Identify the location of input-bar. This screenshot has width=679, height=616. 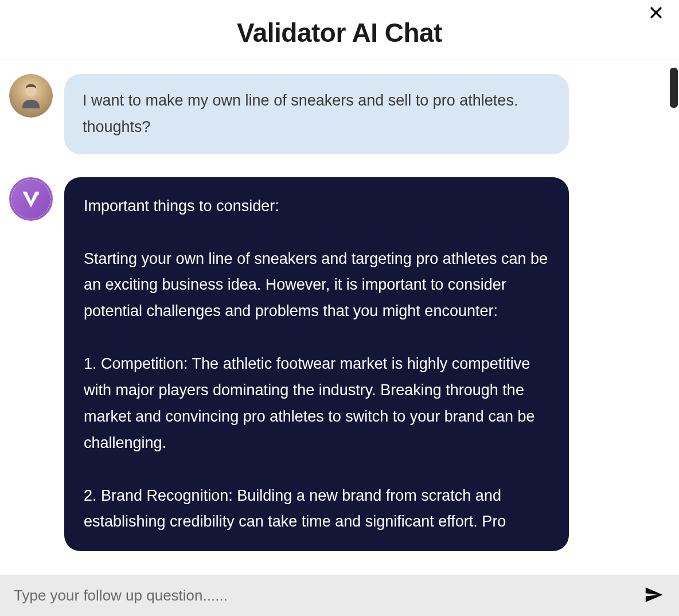
(340, 595).